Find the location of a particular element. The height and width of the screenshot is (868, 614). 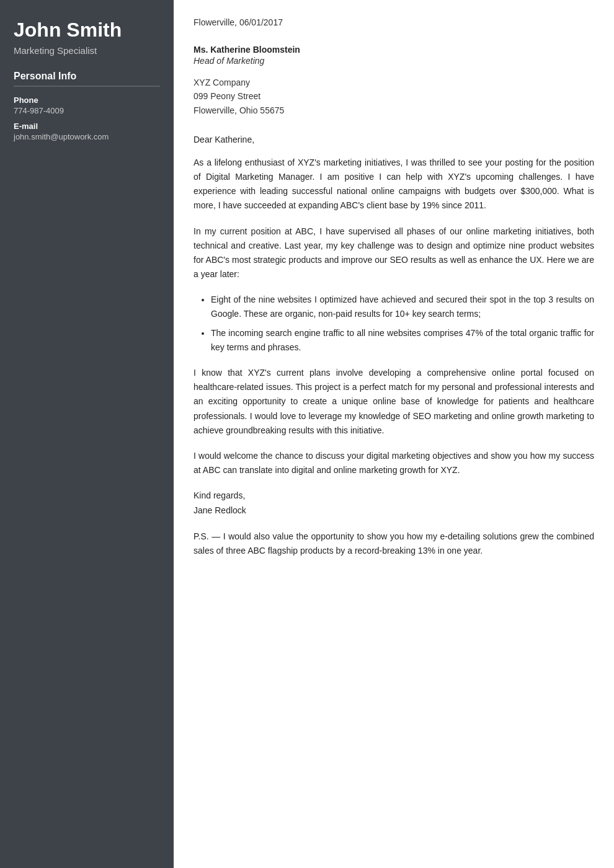

phone-value: 774-987-4009 is located at coordinates (87, 110).